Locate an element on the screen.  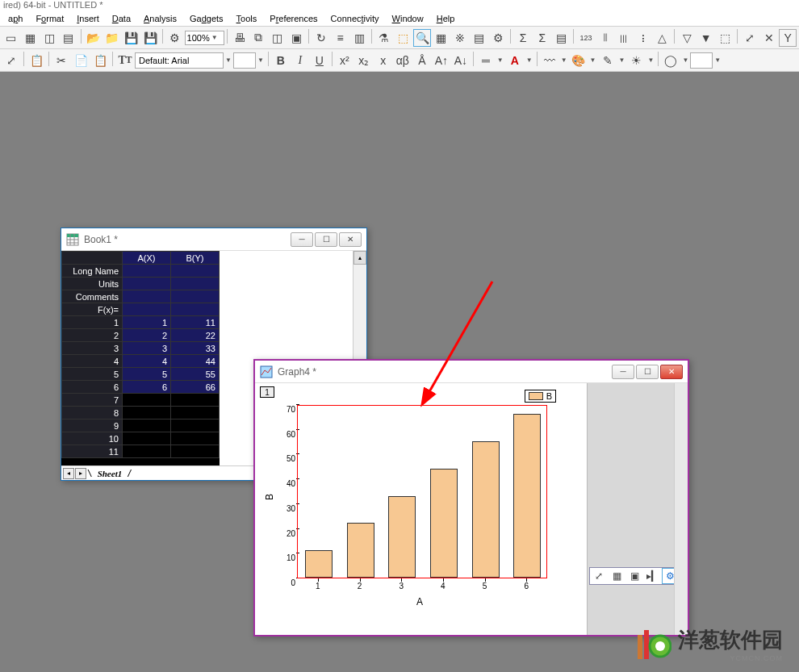
inc-icon: A↑ is located at coordinates (441, 61).